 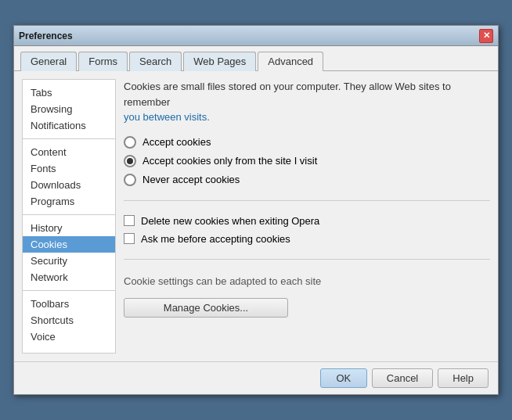 What do you see at coordinates (69, 336) in the screenshot?
I see `sidebar-item-voice: Voice` at bounding box center [69, 336].